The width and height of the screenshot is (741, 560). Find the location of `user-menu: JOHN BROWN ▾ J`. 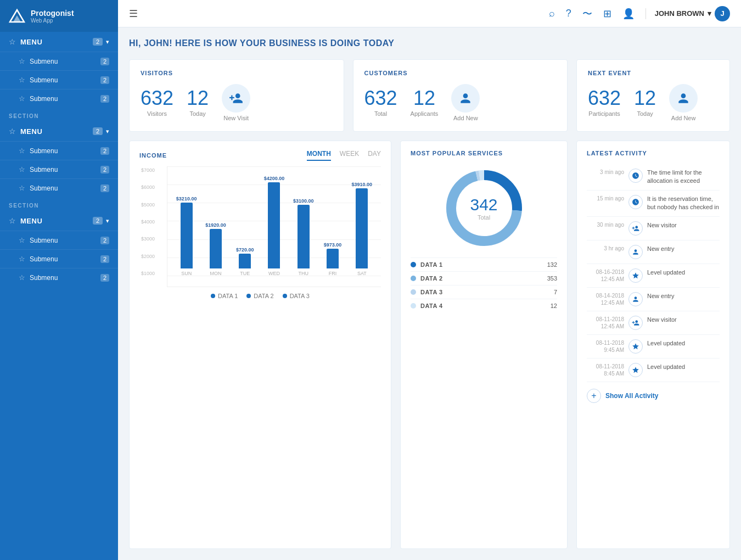

user-menu: JOHN BROWN ▾ J is located at coordinates (693, 14).